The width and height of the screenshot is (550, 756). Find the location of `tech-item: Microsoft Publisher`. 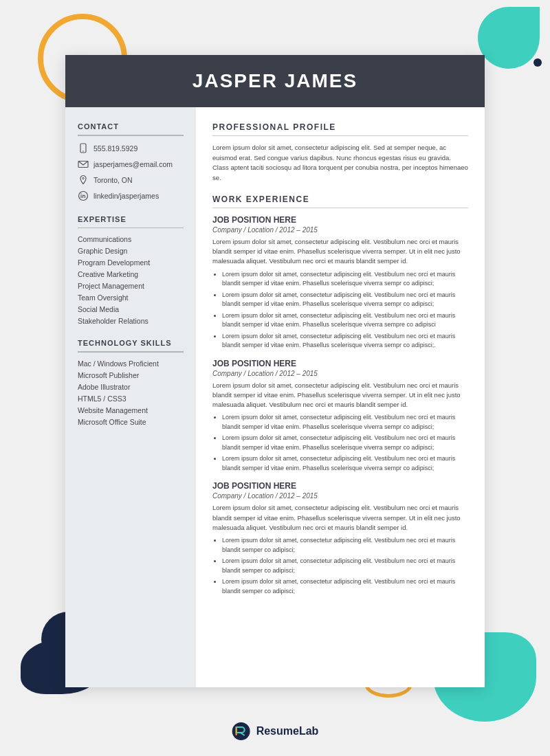

tech-item: Microsoft Publisher is located at coordinates (131, 375).